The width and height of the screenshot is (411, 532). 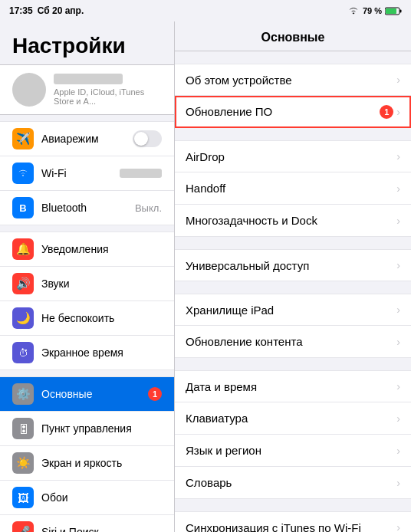 What do you see at coordinates (23, 498) in the screenshot?
I see `wallpaper-icon: 🖼` at bounding box center [23, 498].